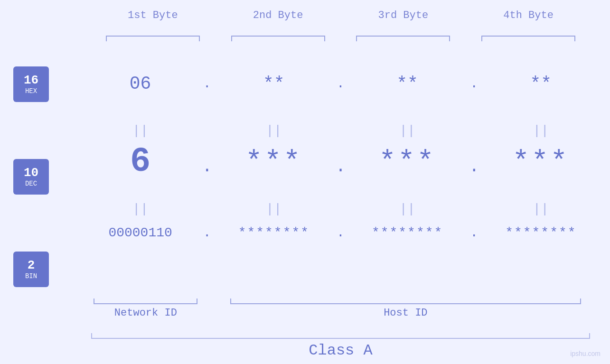  What do you see at coordinates (341, 84) in the screenshot?
I see `hex-row: 06 . ** . ** . **` at bounding box center [341, 84].